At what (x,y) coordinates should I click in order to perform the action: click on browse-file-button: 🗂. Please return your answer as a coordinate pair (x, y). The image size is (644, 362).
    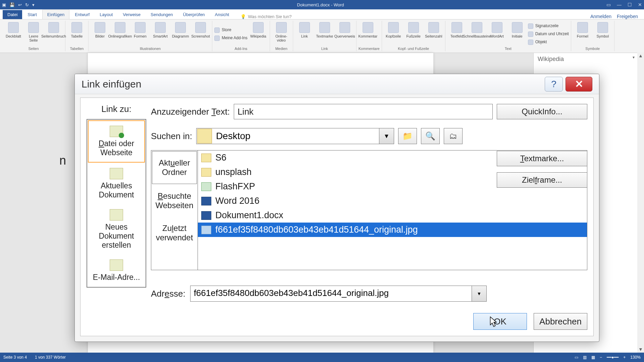
    Looking at the image, I should click on (453, 136).